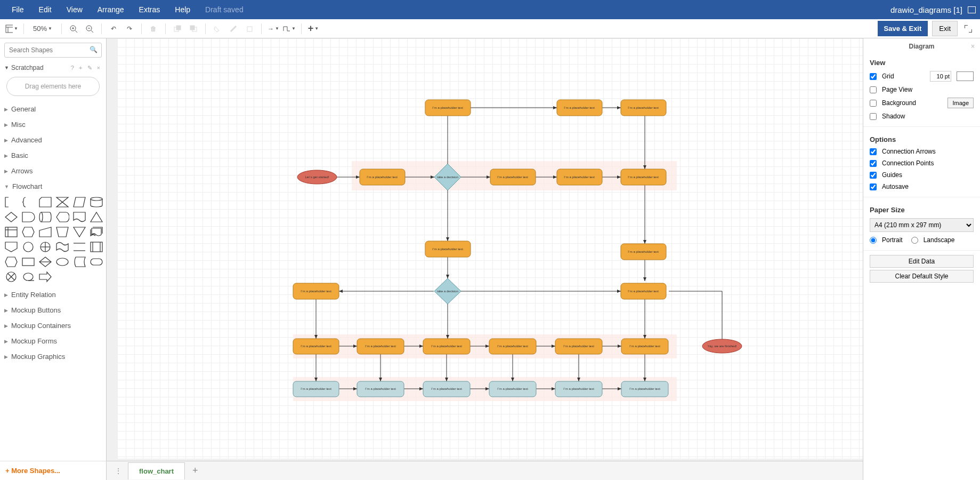 The width and height of the screenshot is (980, 480). Describe the element at coordinates (968, 29) in the screenshot. I see `fullscreen-button` at that location.